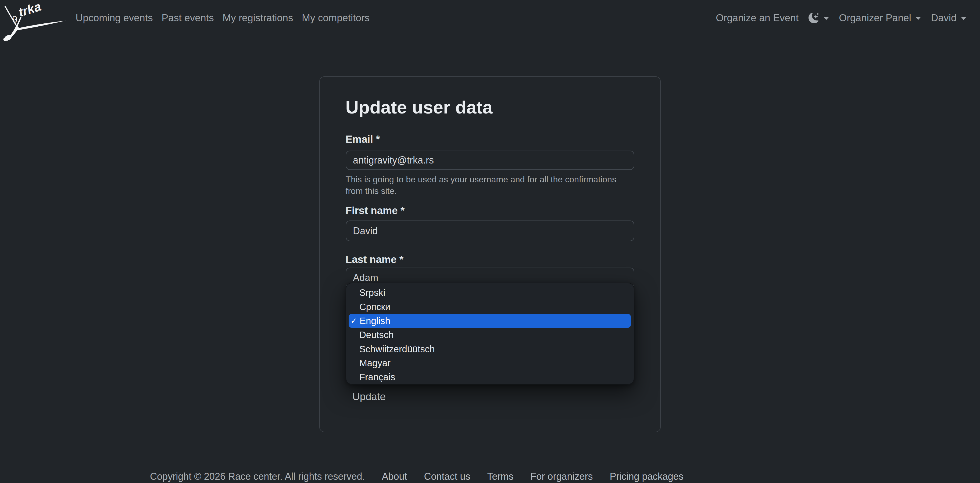 The height and width of the screenshot is (483, 980). Describe the element at coordinates (114, 18) in the screenshot. I see `nav-upcoming-events: Upcoming events` at that location.